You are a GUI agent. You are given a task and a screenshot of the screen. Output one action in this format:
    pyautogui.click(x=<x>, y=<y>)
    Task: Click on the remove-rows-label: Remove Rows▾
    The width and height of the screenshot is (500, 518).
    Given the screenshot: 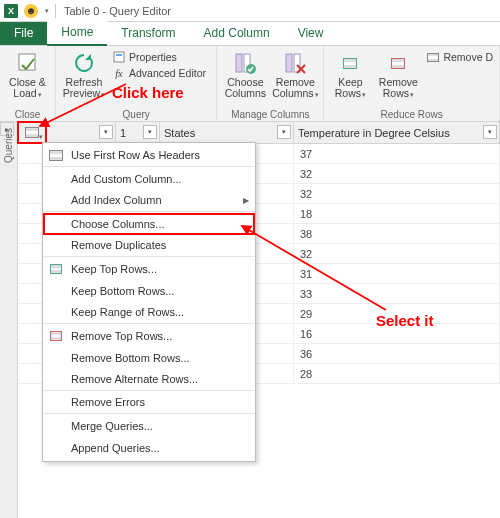 What is the action you would take?
    pyautogui.click(x=398, y=88)
    